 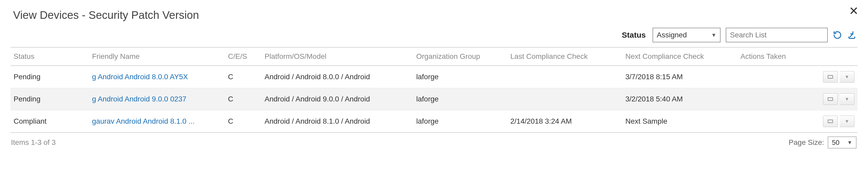 I want to click on page-size-label: Page Size:, so click(x=807, y=142).